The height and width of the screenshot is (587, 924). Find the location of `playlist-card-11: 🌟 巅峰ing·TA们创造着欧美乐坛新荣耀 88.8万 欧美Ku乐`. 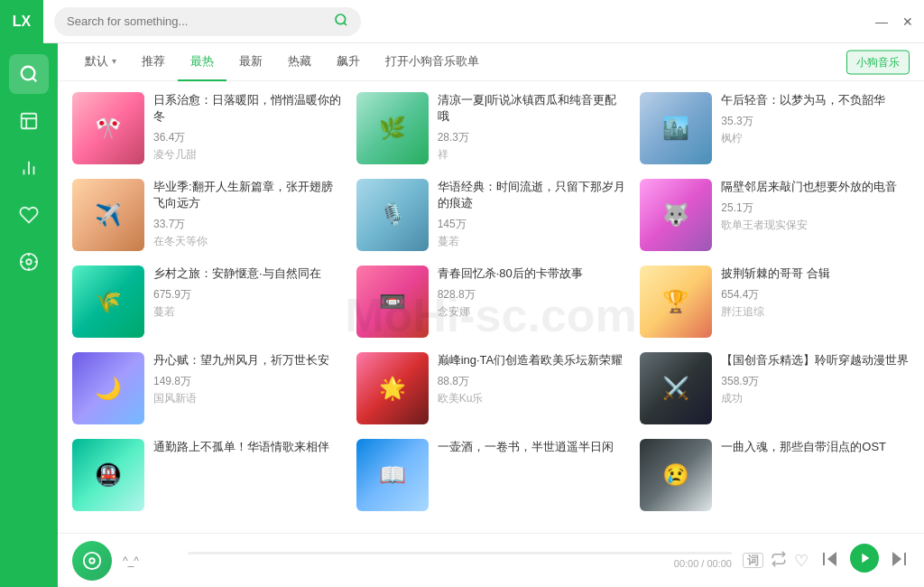

playlist-card-11: 🌟 巅峰ing·TA们创造着欧美乐坛新荣耀 88.8万 欧美Ku乐 is located at coordinates (491, 388).